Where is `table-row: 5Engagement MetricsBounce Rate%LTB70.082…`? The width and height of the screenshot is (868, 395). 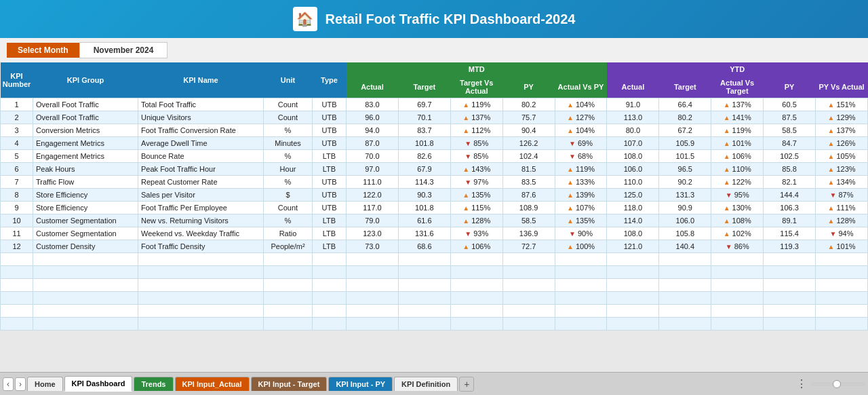
table-row: 5Engagement MetricsBounce Rate%LTB70.082… is located at coordinates (434, 156).